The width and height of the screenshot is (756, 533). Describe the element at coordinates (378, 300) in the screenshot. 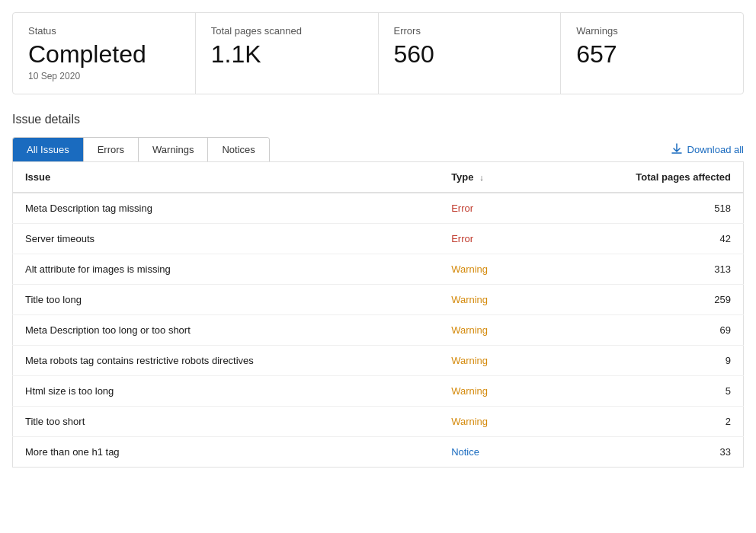

I see `table-row: Title too longWarning259` at that location.